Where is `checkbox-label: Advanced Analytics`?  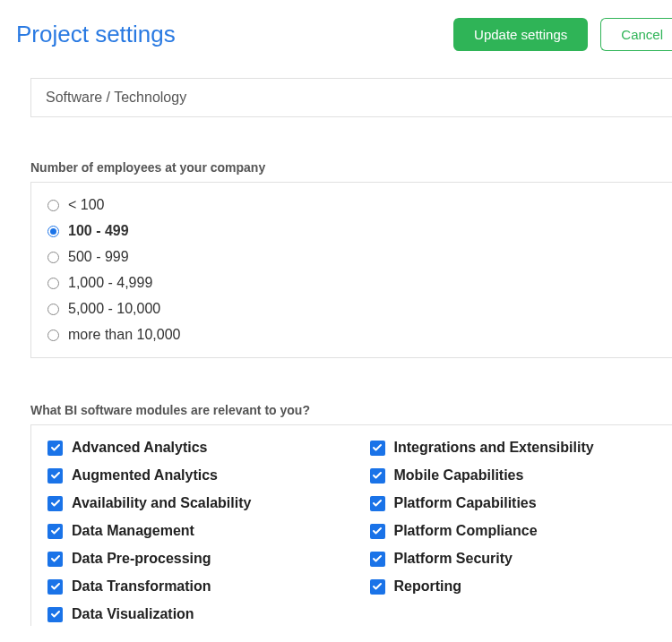
checkbox-label: Advanced Analytics is located at coordinates (140, 448).